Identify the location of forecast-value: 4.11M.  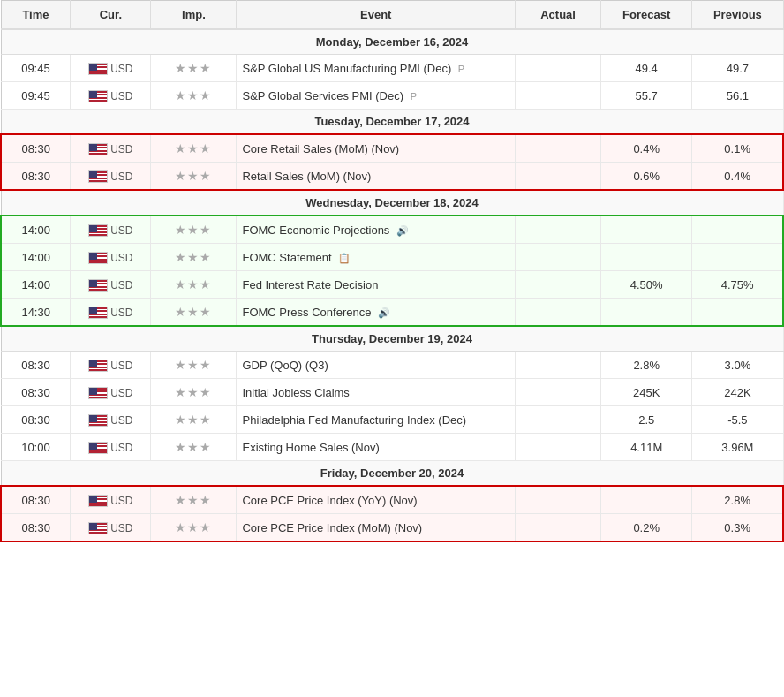
(646, 447).